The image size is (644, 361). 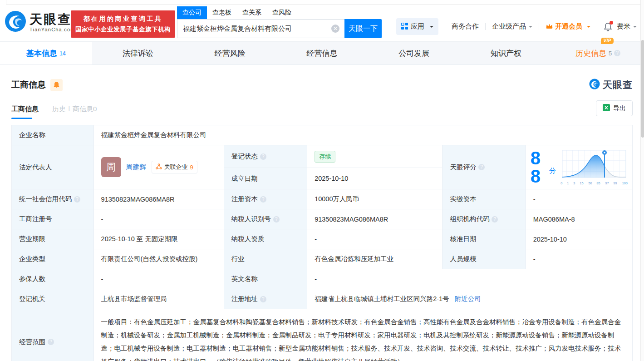 I want to click on field-label-taxpayer-id: 纳税人识别号?, so click(x=265, y=219).